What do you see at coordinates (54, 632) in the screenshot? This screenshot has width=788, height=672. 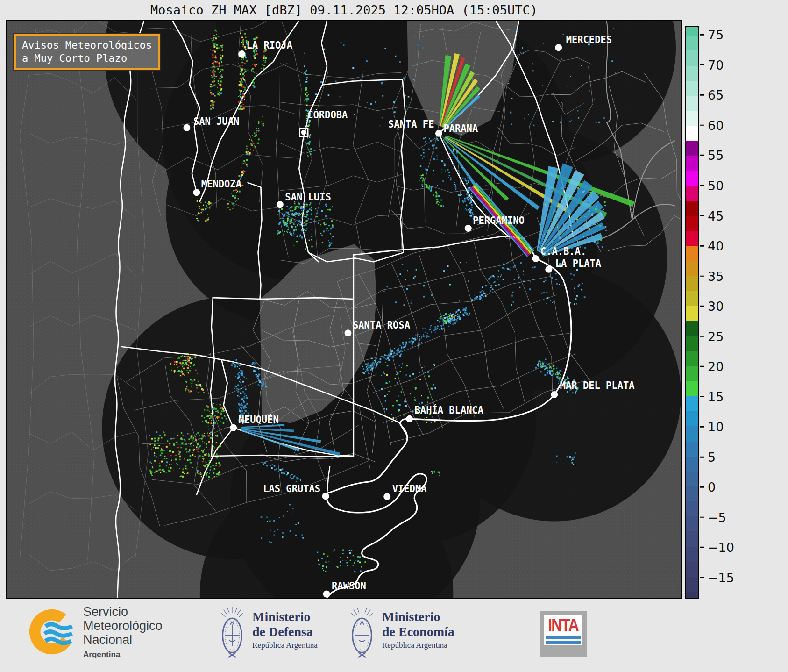 I see `smn-logo-icon` at bounding box center [54, 632].